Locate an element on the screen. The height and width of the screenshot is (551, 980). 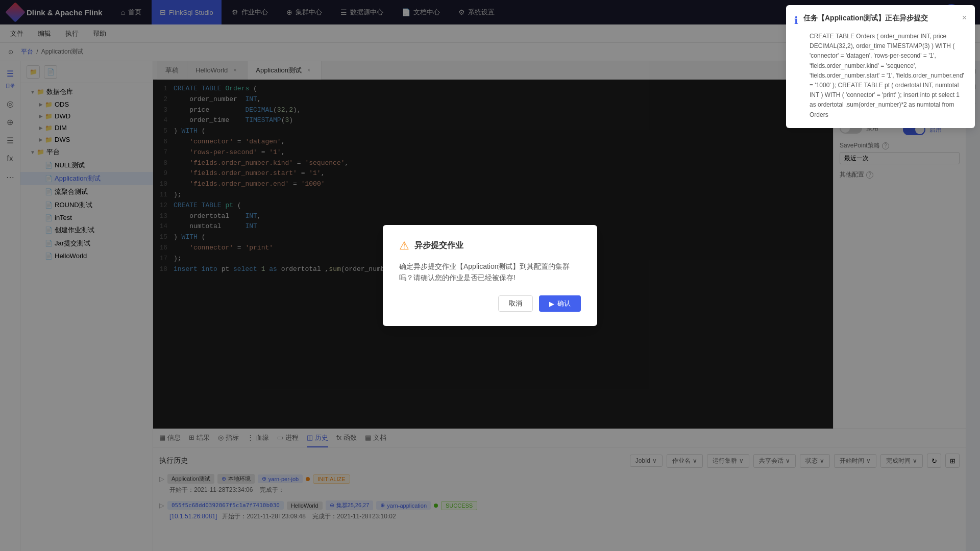
notification-icon: ℹ is located at coordinates (796, 20).